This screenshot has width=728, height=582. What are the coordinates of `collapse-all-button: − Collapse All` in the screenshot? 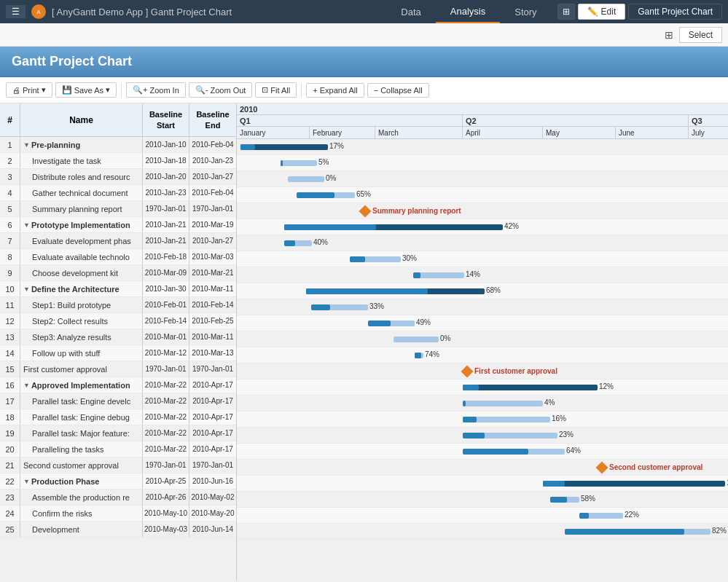 It's located at (398, 90).